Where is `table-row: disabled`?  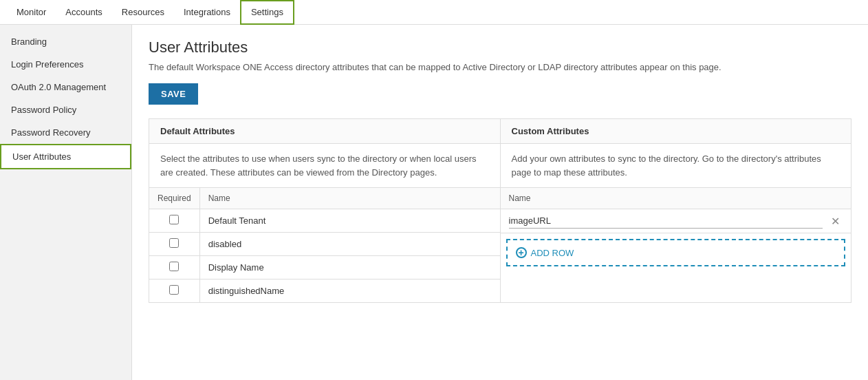 table-row: disabled is located at coordinates (325, 244).